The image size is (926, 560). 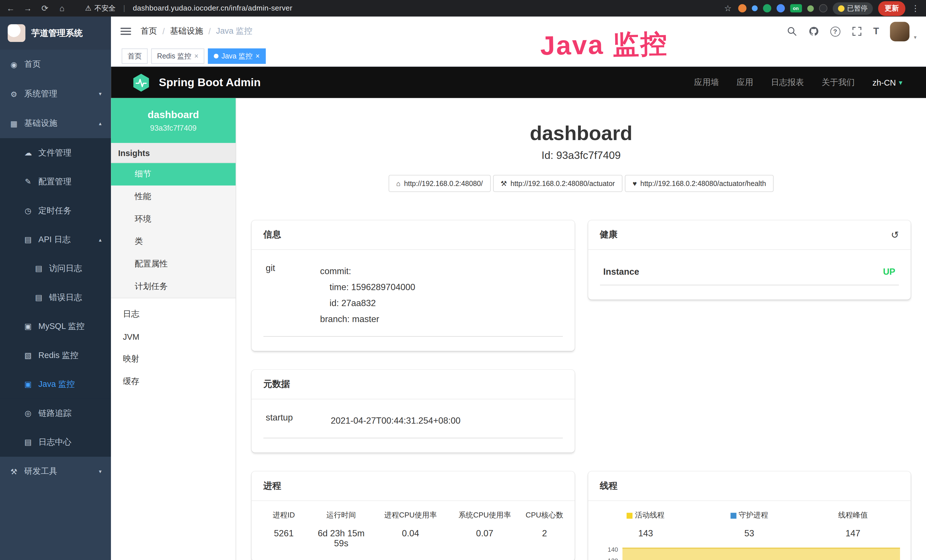 I want to click on document-icon: ▤, so click(x=39, y=298).